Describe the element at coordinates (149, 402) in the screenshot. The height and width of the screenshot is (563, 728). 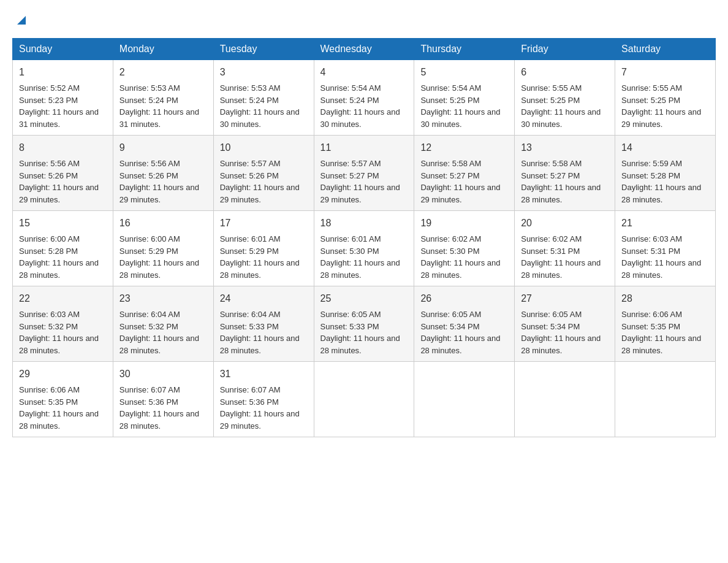
I see `sunset-info: Sunset: 5:36 PM` at that location.